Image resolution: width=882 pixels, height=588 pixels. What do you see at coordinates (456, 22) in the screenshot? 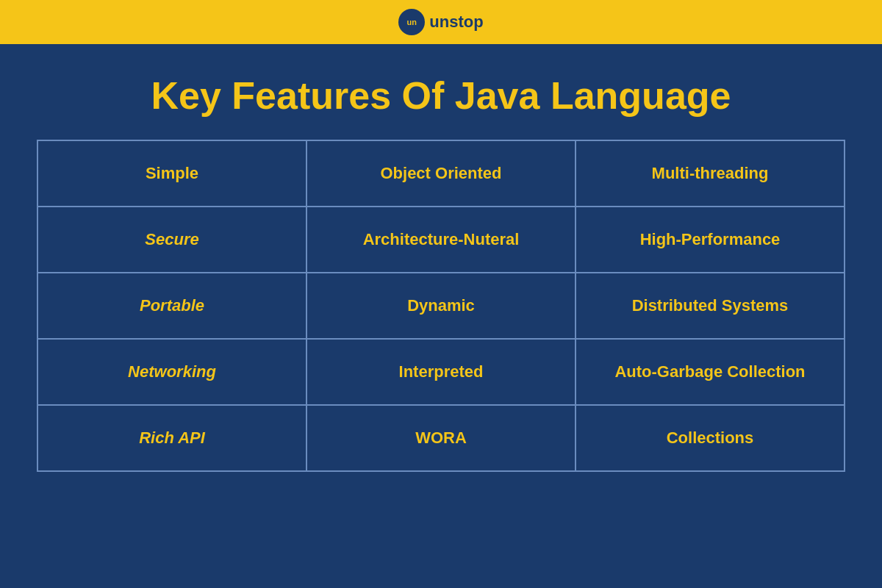
I see `logo-text: unstop` at bounding box center [456, 22].